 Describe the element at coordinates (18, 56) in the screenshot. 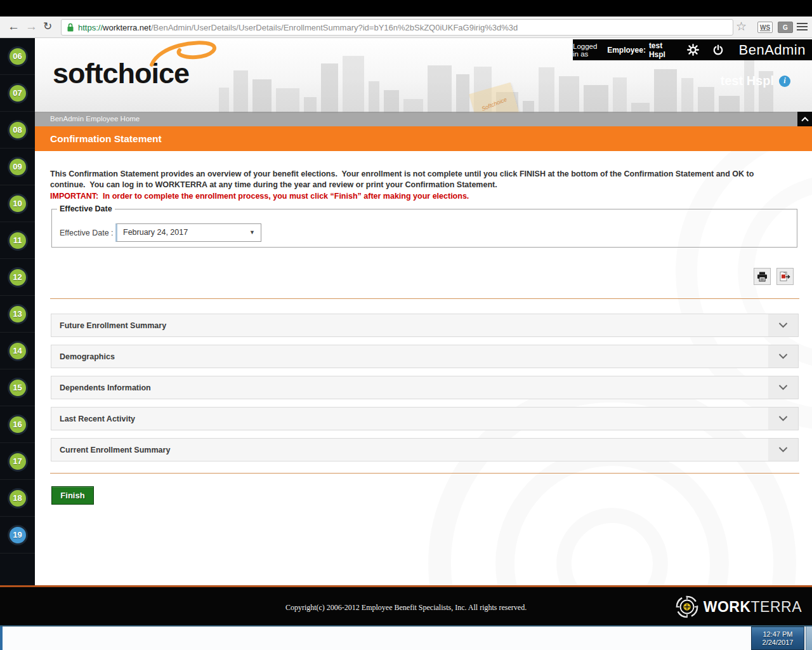

I see `sidebar-step-06: 06` at that location.